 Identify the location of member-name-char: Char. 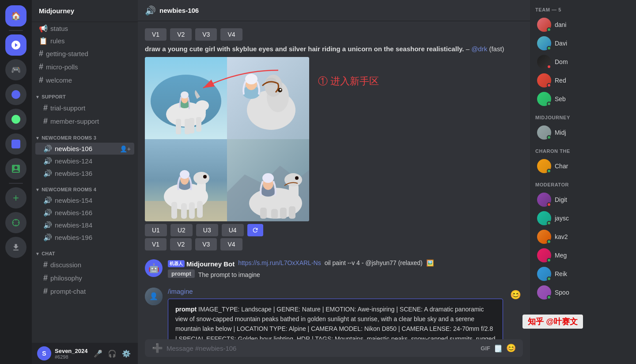
(592, 166).